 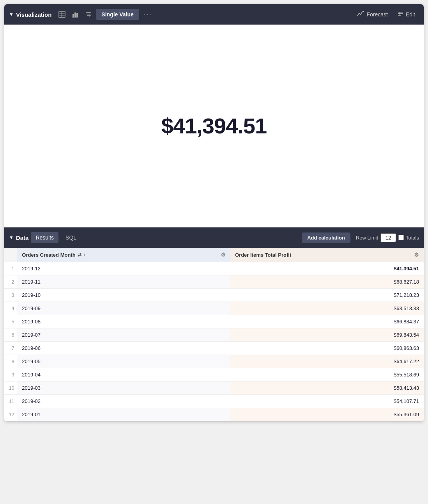 I want to click on viz-toolbar: ▼ Visualization, so click(x=214, y=14).